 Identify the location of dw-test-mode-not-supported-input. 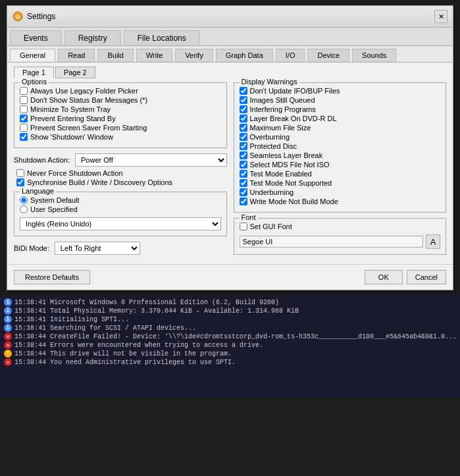
(243, 183).